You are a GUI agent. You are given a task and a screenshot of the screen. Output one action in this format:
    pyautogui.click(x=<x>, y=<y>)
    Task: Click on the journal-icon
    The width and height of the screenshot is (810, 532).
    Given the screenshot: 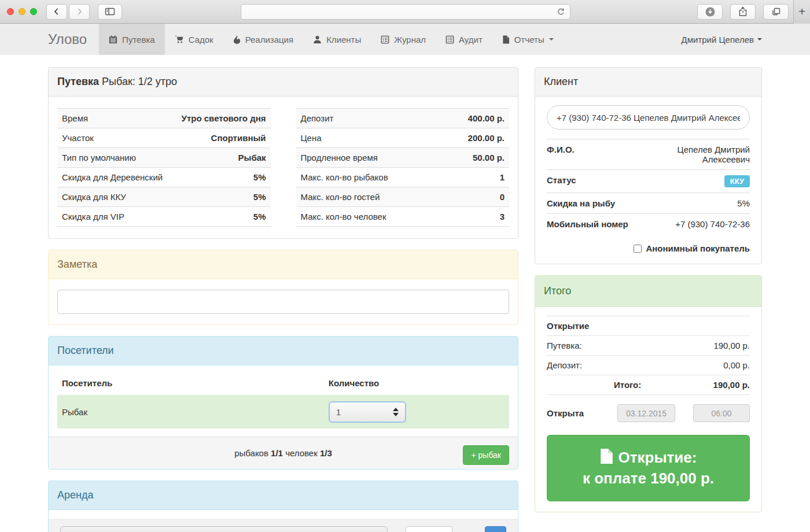 What is the action you would take?
    pyautogui.click(x=385, y=39)
    